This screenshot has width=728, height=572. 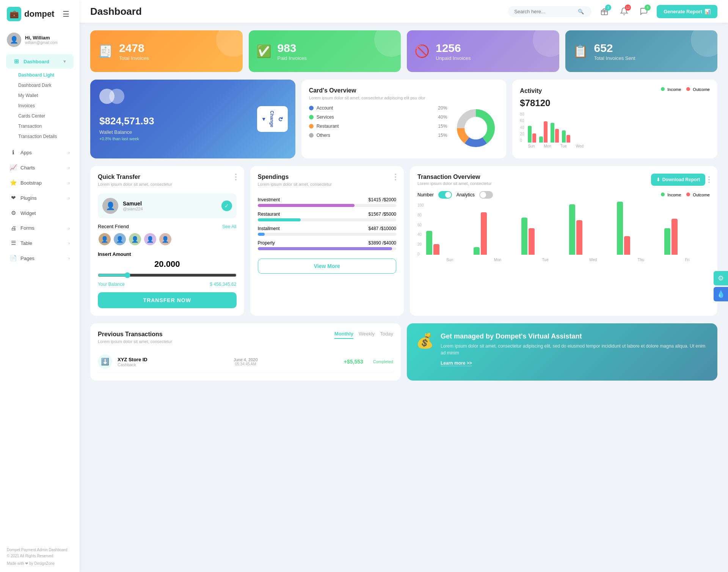 What do you see at coordinates (457, 363) in the screenshot?
I see `va-learn-more-link: Learn more >>` at bounding box center [457, 363].